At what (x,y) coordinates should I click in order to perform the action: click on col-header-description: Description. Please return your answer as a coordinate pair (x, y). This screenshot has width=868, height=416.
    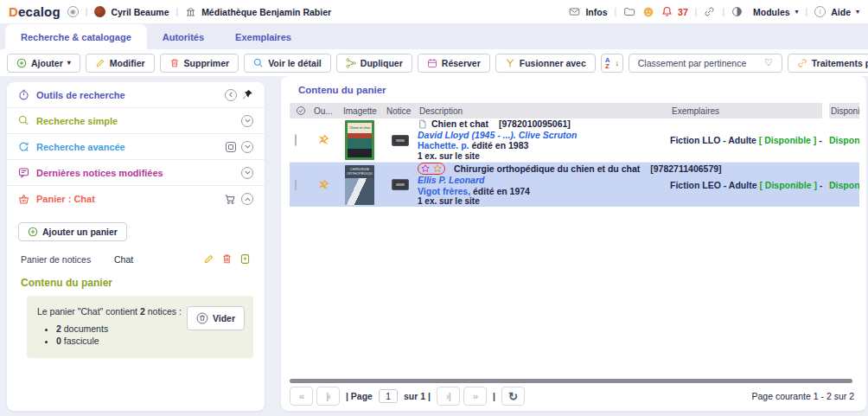
    Looking at the image, I should click on (544, 111).